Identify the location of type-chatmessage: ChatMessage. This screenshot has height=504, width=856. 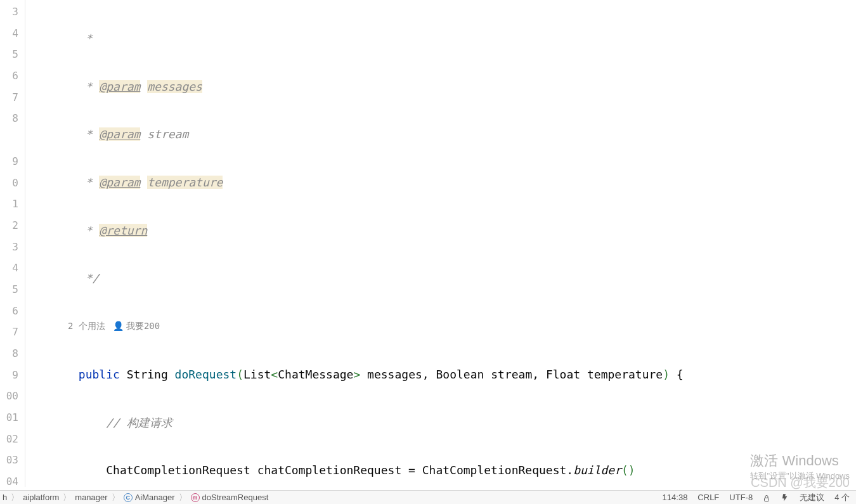
(316, 374).